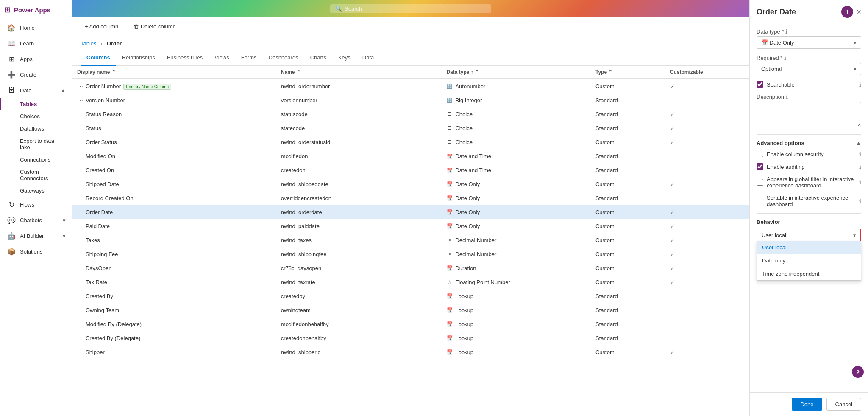 This screenshot has height=416, width=868. What do you see at coordinates (787, 31) in the screenshot?
I see `data-type-info-icon: ℹ` at bounding box center [787, 31].